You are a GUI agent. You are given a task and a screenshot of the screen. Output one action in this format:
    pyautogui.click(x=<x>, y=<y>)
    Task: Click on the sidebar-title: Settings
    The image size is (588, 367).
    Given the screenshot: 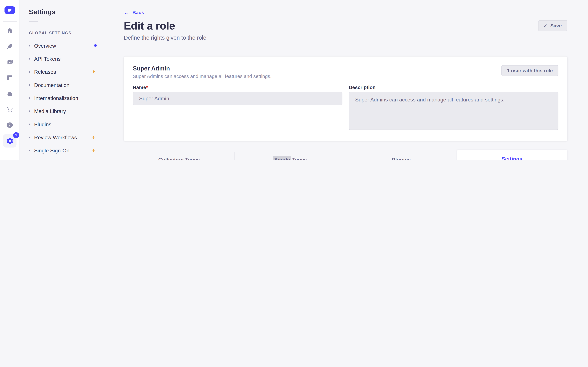 What is the action you would take?
    pyautogui.click(x=66, y=12)
    